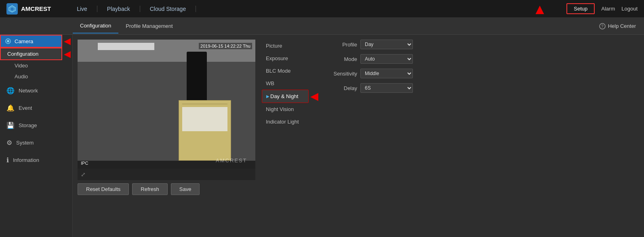 The width and height of the screenshot is (644, 237). I want to click on sidebar-item-storage: 💾 Storage, so click(36, 125).